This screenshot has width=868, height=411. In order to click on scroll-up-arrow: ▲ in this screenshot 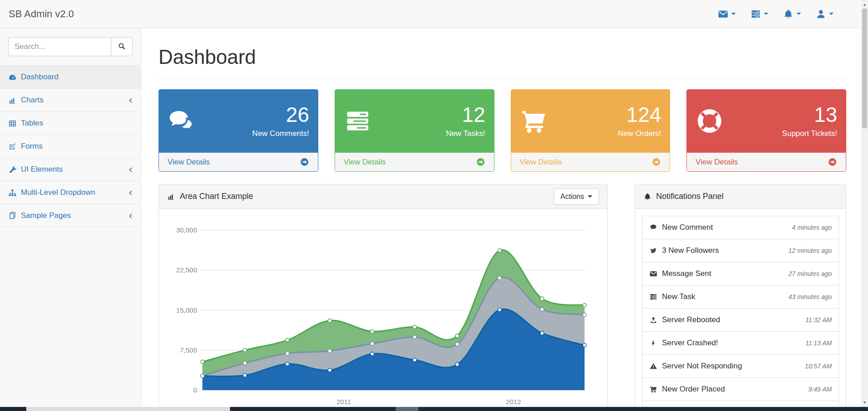, I will do `click(865, 5)`.